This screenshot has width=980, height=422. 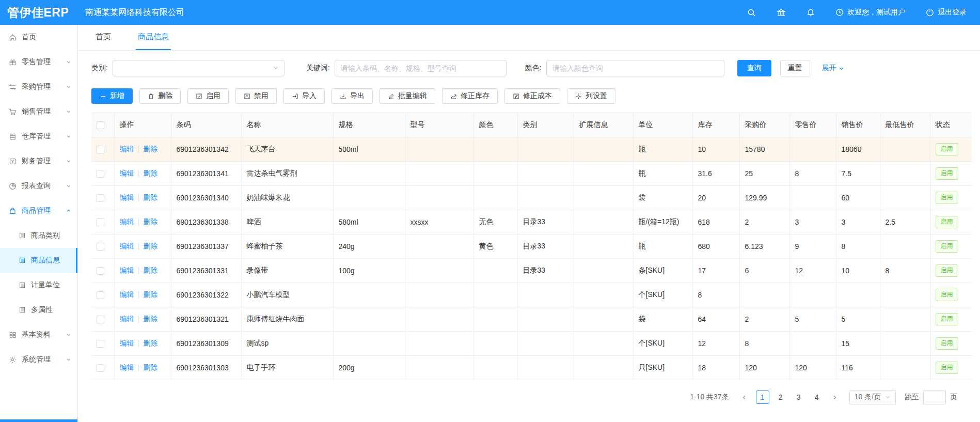 What do you see at coordinates (873, 397) in the screenshot?
I see `page-size-select: 10 条/页` at bounding box center [873, 397].